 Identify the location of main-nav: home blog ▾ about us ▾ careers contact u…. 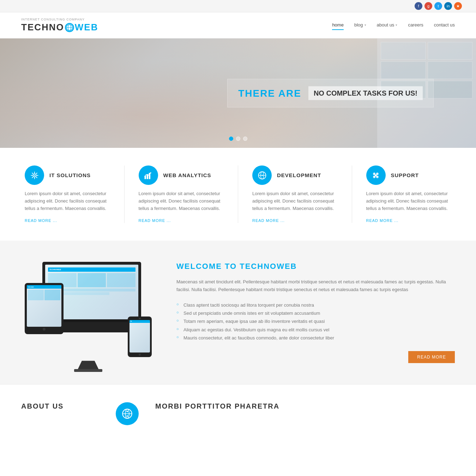
(393, 25).